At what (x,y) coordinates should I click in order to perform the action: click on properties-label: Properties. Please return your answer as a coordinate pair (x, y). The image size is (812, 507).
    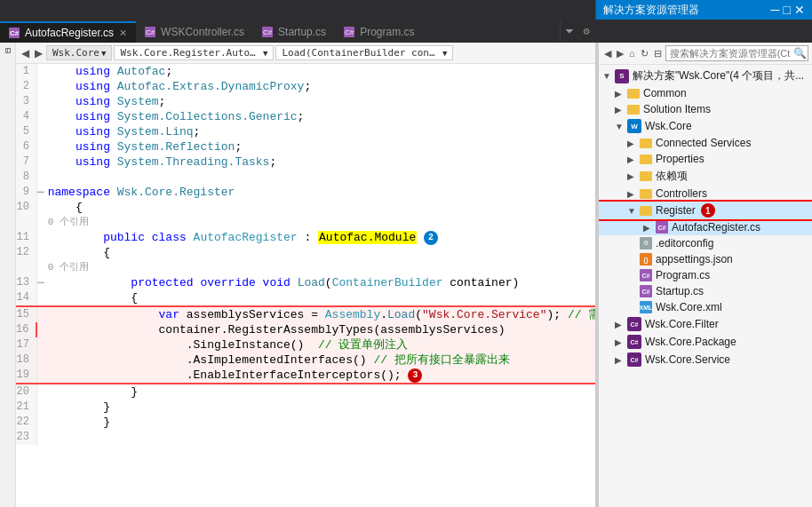
    Looking at the image, I should click on (681, 159).